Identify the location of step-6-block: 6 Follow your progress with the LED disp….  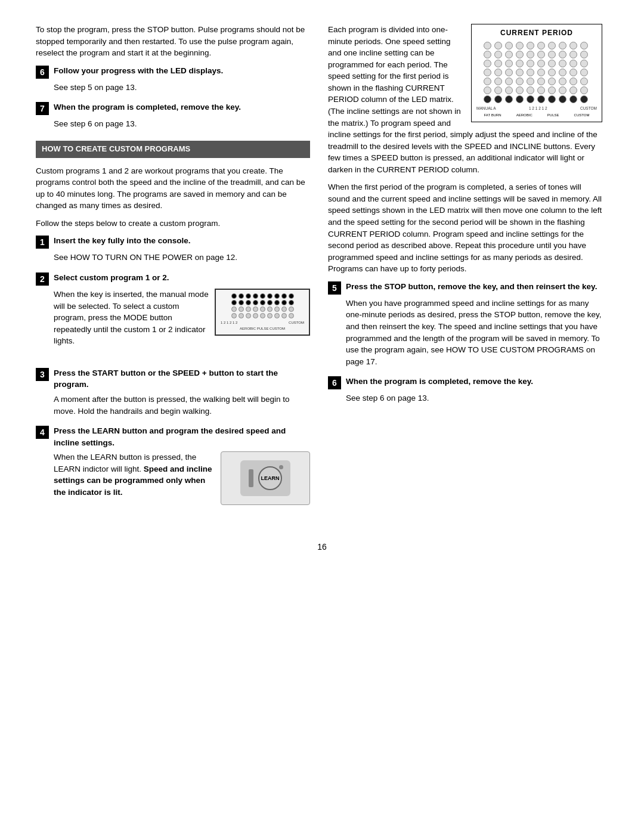
(173, 79).